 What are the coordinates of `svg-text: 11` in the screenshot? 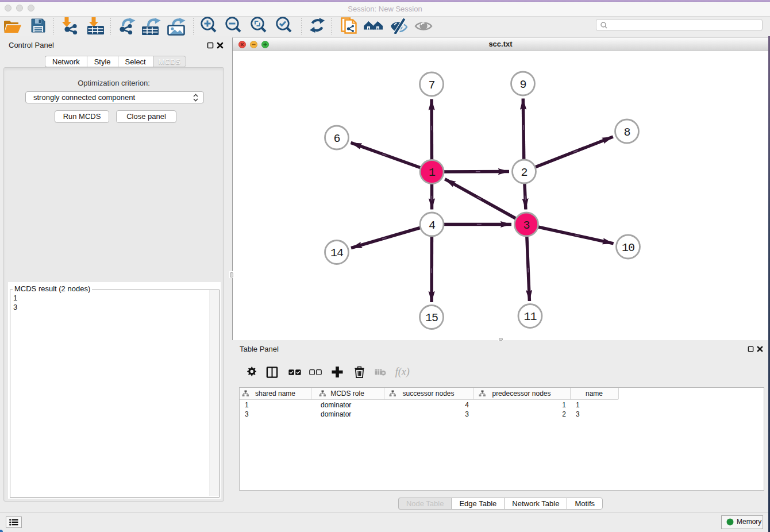 It's located at (530, 317).